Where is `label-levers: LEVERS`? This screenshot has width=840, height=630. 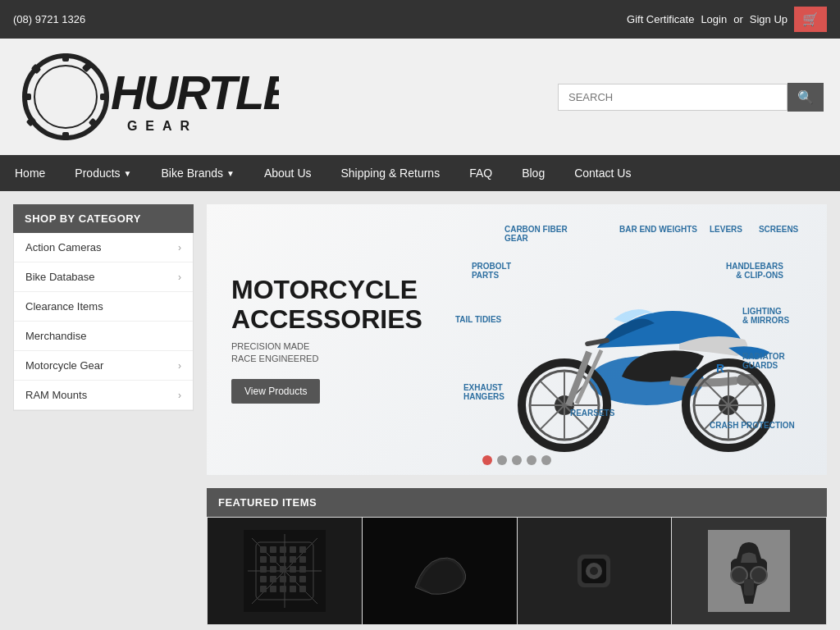
label-levers: LEVERS is located at coordinates (726, 230).